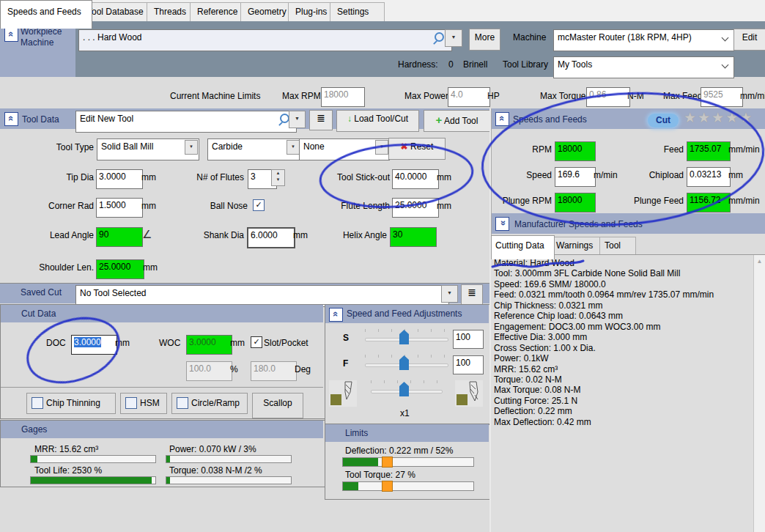 This screenshot has width=765, height=532. I want to click on multiplier-label: x1, so click(404, 413).